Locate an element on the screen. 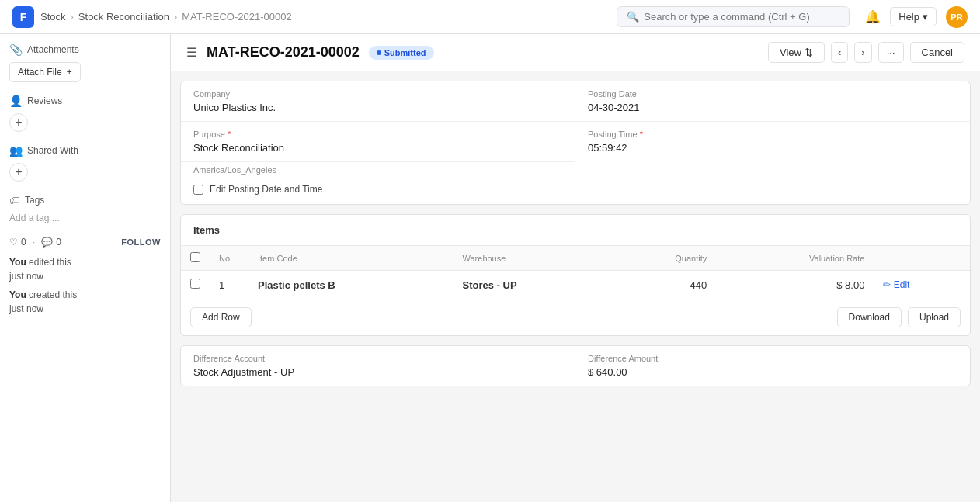 The height and width of the screenshot is (502, 980). attach-file-button: Attach File + is located at coordinates (45, 72).